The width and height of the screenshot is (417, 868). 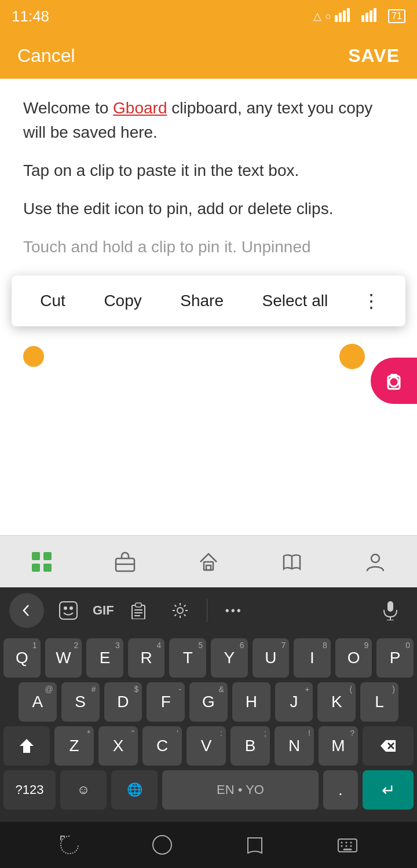 What do you see at coordinates (341, 790) in the screenshot?
I see `key-label: .` at bounding box center [341, 790].